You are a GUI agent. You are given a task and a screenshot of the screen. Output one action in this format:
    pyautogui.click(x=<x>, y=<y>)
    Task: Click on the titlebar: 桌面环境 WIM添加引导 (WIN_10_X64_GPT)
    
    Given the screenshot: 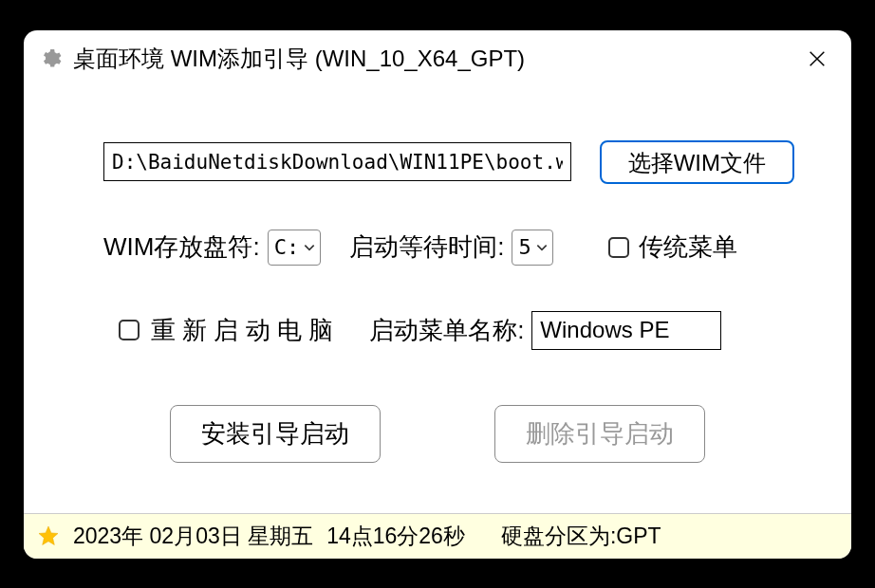 What is the action you would take?
    pyautogui.click(x=438, y=57)
    